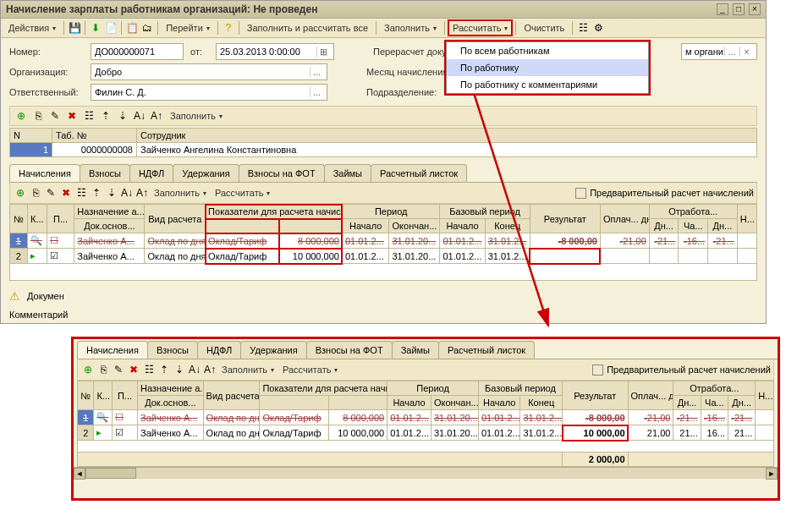 This screenshot has width=786, height=532. I want to click on titlebar: Начисление зарплаты работникам организац…, so click(383, 10).